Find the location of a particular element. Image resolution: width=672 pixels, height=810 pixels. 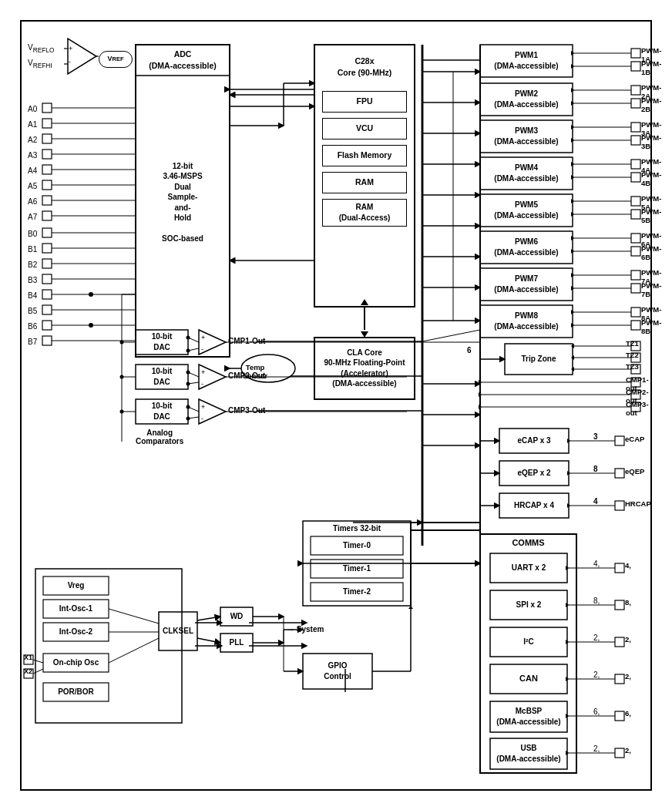

x2-pin: X2 is located at coordinates (28, 671).